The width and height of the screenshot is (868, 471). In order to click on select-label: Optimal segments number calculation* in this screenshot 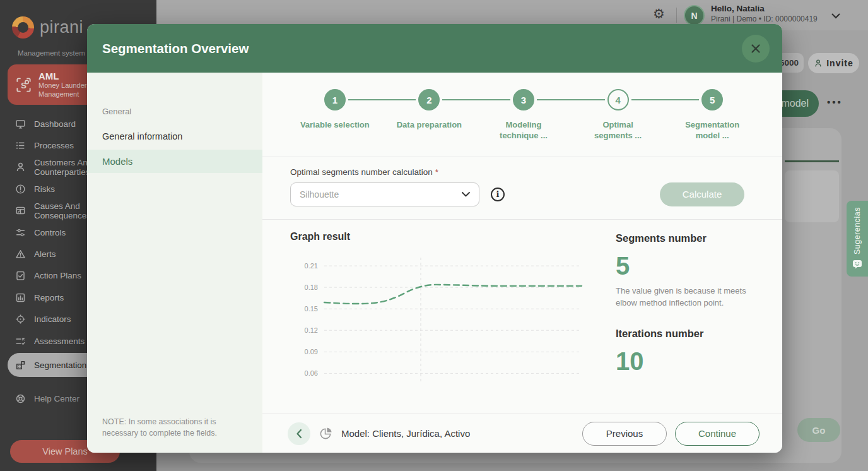, I will do `click(517, 172)`.